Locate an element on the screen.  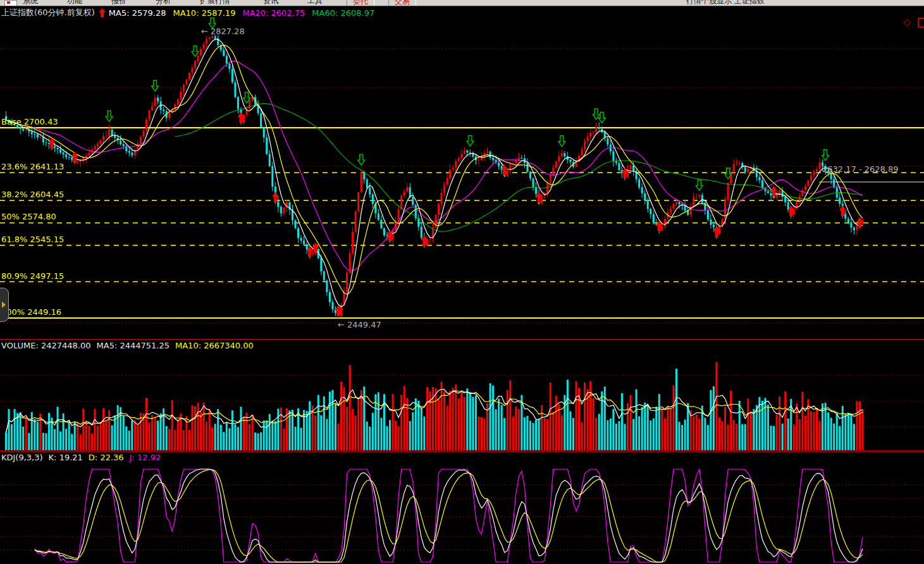
kdj-legend: KDJ(9,3,3)K: 19.21D: 22.36J: 12.92 is located at coordinates (83, 458).